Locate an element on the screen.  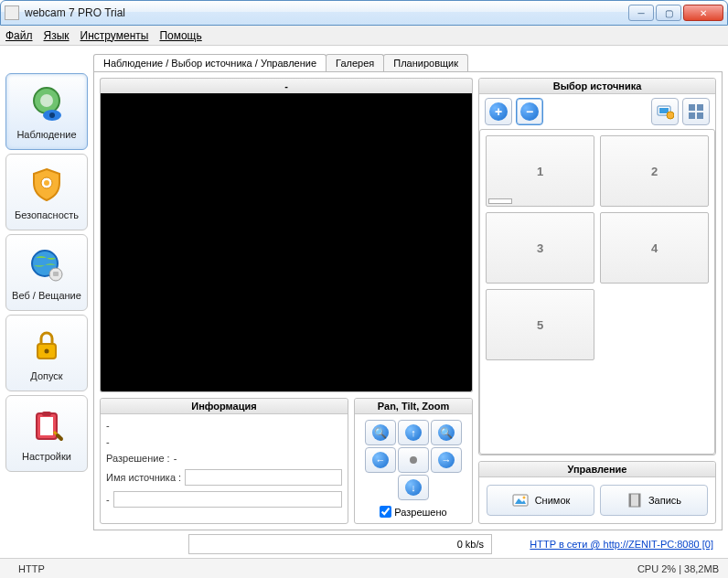
zoom-out-button: 🔍 is located at coordinates (446, 433).